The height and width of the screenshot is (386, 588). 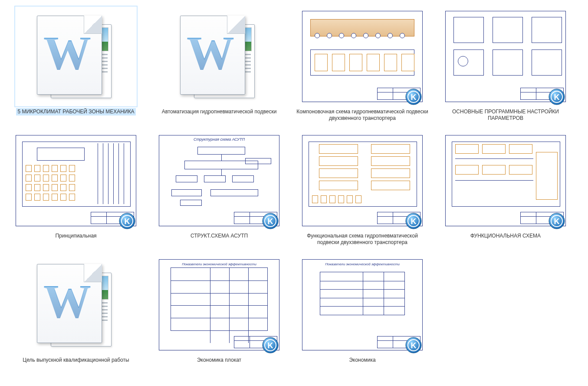 I want to click on file-item: W 5 МИКРОКЛИМАТ РАБОЧЕЙ ЗОНЫ МЕХАНИКА, so click(x=76, y=64).